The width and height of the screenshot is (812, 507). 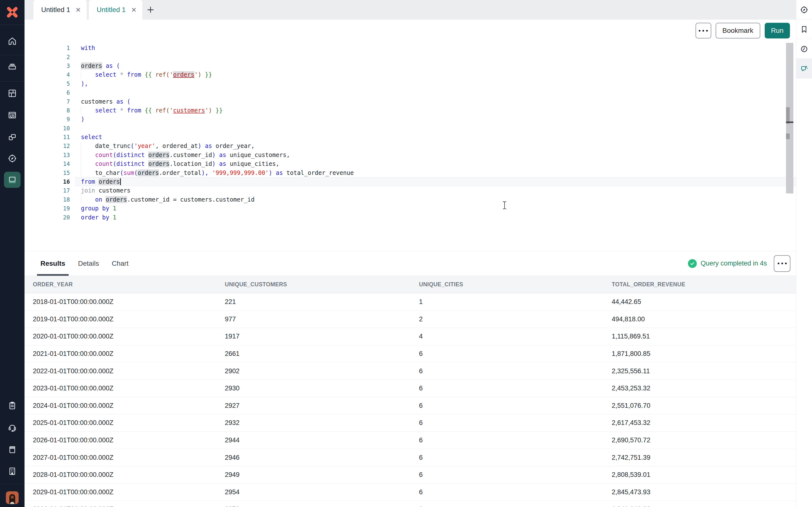 I want to click on table-row: 2024-01-01T00:00:00.000Z292762,551,076.7…, so click(x=410, y=406).